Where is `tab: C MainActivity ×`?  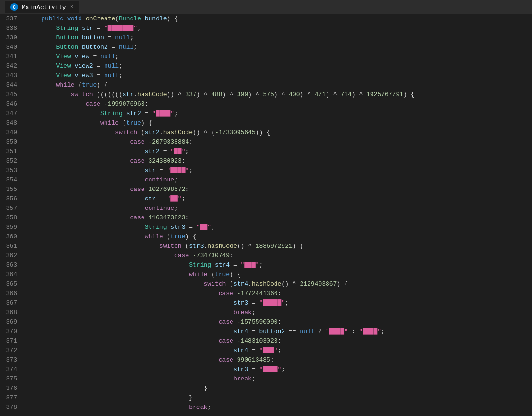
tab: C MainActivity × is located at coordinates (42, 7).